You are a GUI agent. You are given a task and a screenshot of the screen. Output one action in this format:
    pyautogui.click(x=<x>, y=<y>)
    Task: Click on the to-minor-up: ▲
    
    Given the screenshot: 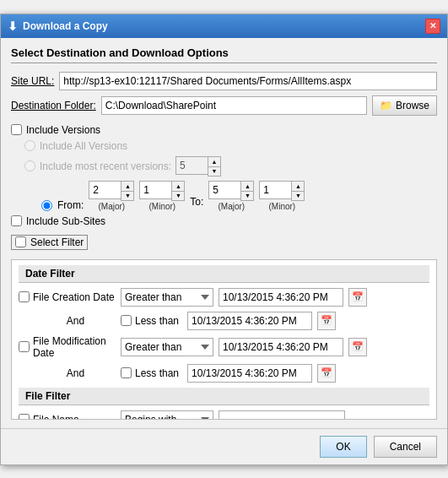 What is the action you would take?
    pyautogui.click(x=298, y=186)
    